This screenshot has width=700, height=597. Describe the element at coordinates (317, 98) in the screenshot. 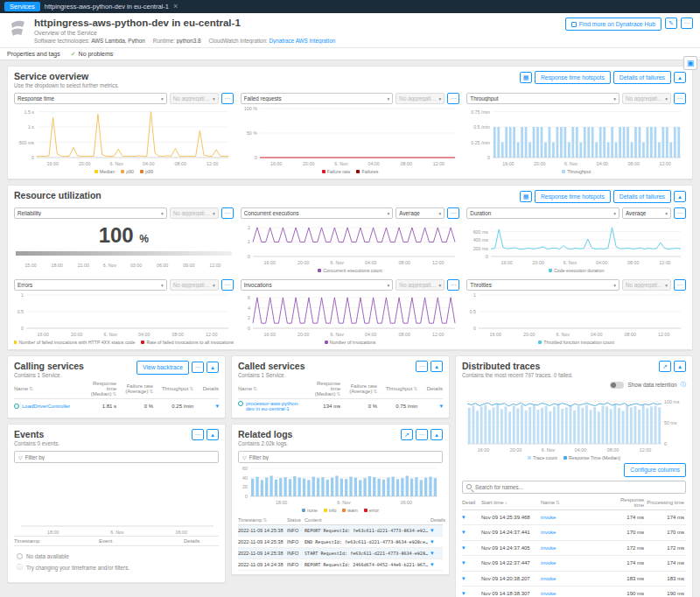

I see `metric-select: Failed requests▾` at that location.